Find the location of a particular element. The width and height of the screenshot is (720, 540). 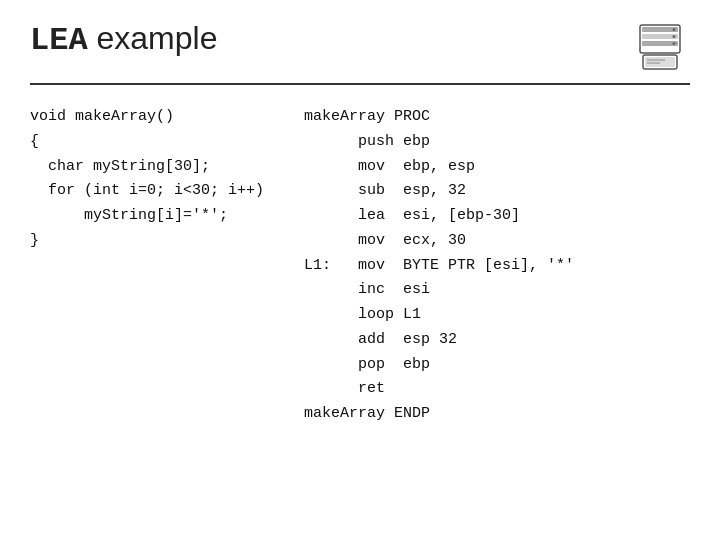

title-rest: example is located at coordinates (153, 38).